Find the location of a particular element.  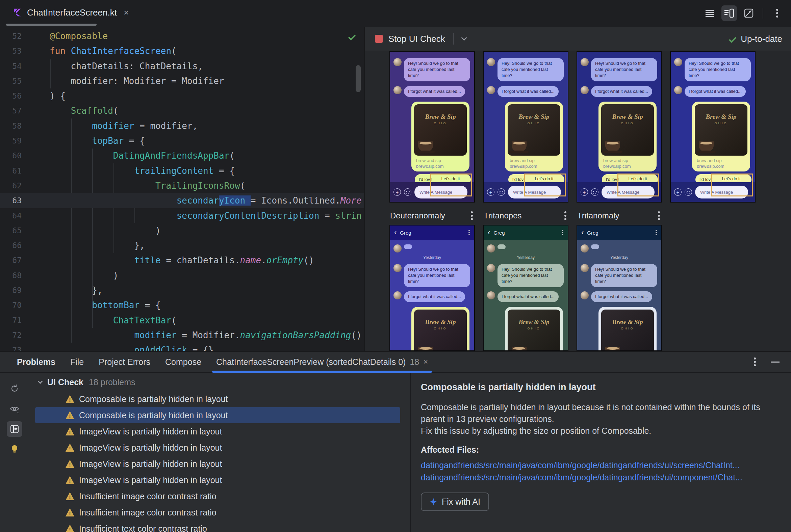

kotlin-file-icon is located at coordinates (17, 13).